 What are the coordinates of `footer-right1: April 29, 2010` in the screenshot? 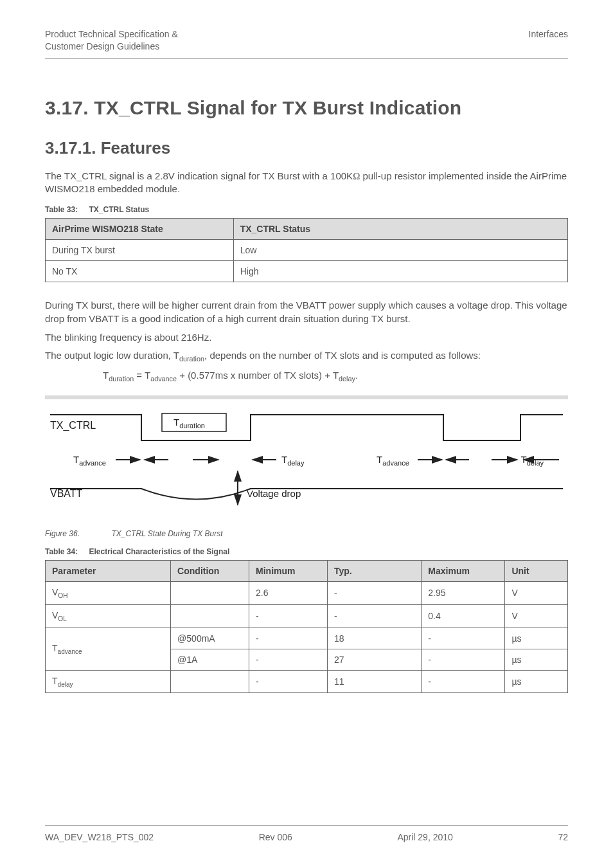 It's located at (425, 837).